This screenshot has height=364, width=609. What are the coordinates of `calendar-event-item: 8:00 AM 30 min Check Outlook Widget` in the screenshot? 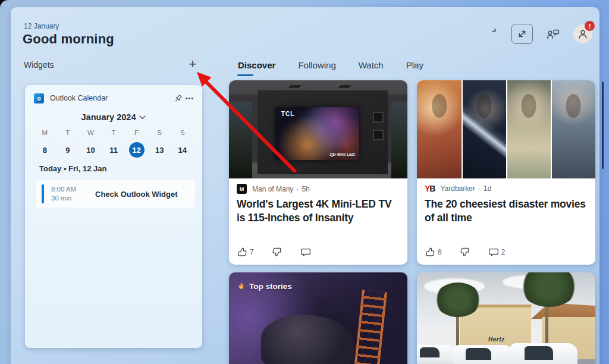 It's located at (115, 194).